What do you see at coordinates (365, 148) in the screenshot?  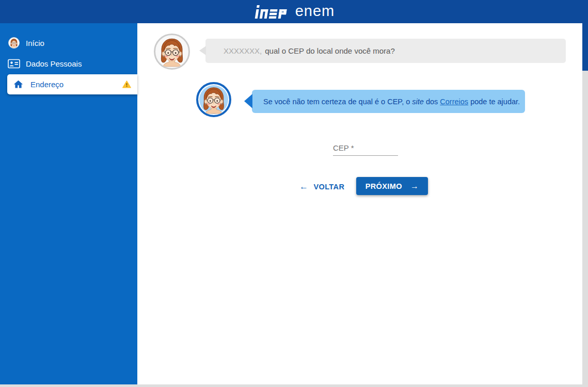 I see `cep-input` at bounding box center [365, 148].